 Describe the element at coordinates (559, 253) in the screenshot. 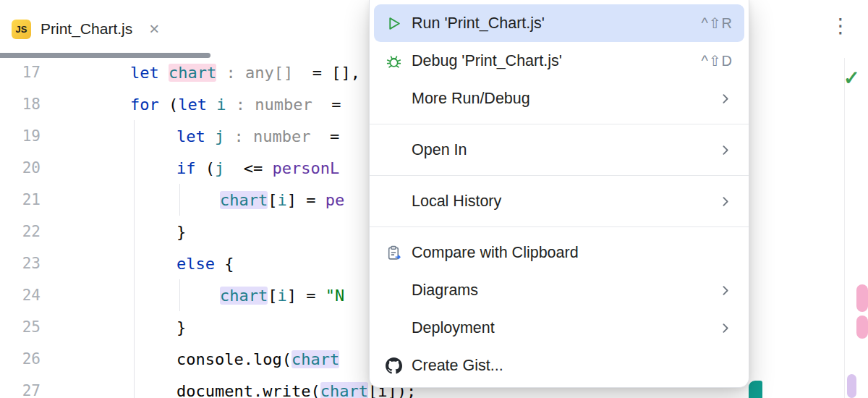

I see `menu-item-compare-with-clipboard: Compare with Clipboard` at that location.